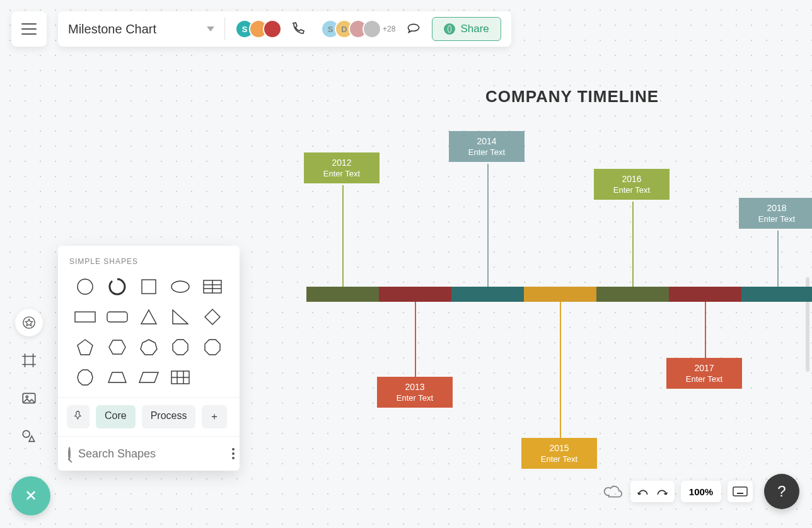 The height and width of the screenshot is (528, 812). Describe the element at coordinates (29, 436) in the screenshot. I see `shapes-tool` at that location.